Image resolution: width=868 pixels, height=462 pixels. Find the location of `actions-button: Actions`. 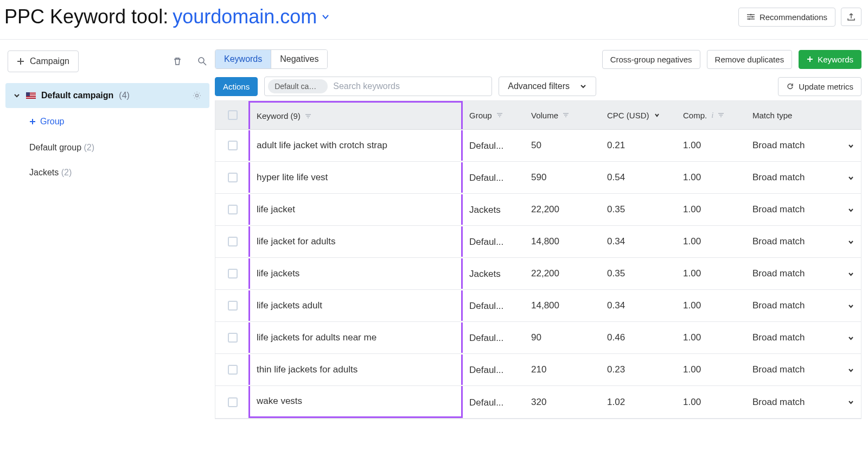

actions-button: Actions is located at coordinates (237, 87).